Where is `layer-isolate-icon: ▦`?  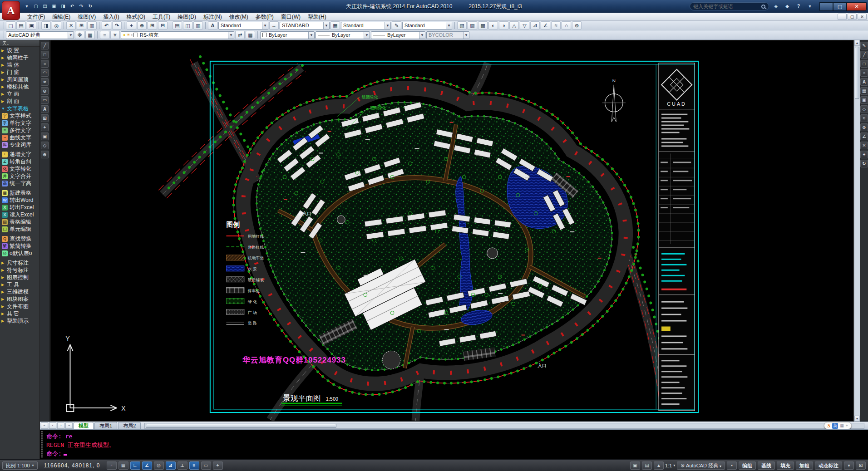 layer-isolate-icon: ▦ is located at coordinates (251, 35).